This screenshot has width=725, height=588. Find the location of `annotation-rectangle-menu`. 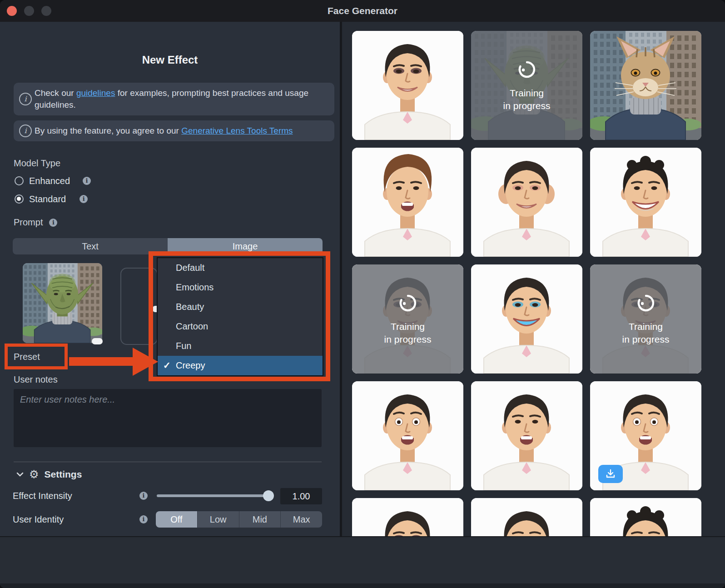

annotation-rectangle-menu is located at coordinates (239, 316).